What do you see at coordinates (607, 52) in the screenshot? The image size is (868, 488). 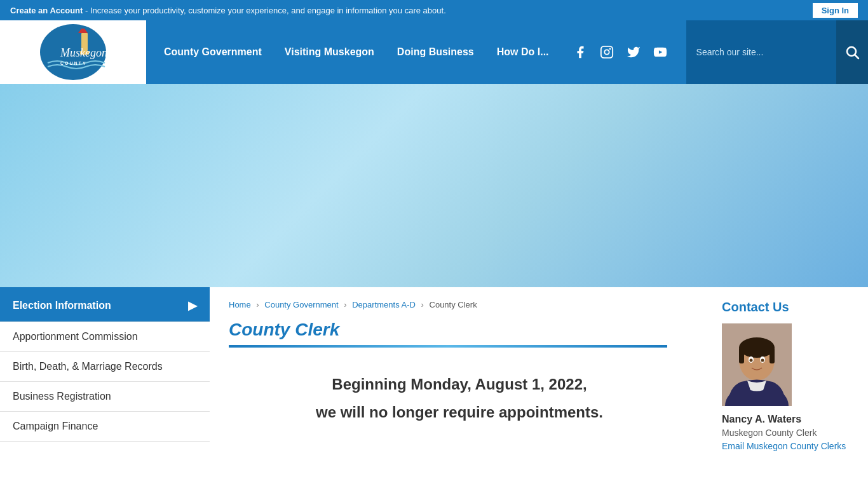 I see `instagram-icon` at bounding box center [607, 52].